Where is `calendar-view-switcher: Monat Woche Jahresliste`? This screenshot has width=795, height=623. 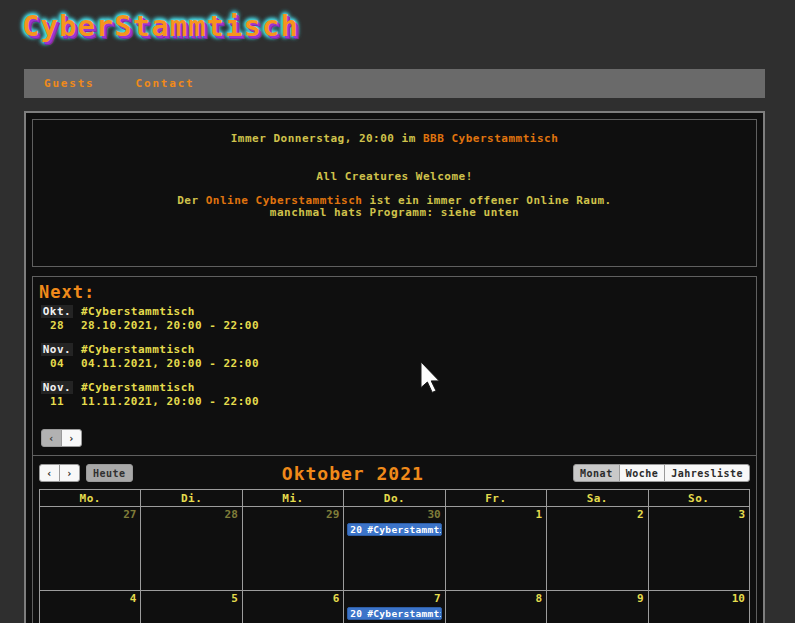
calendar-view-switcher: Monat Woche Jahresliste is located at coordinates (662, 473).